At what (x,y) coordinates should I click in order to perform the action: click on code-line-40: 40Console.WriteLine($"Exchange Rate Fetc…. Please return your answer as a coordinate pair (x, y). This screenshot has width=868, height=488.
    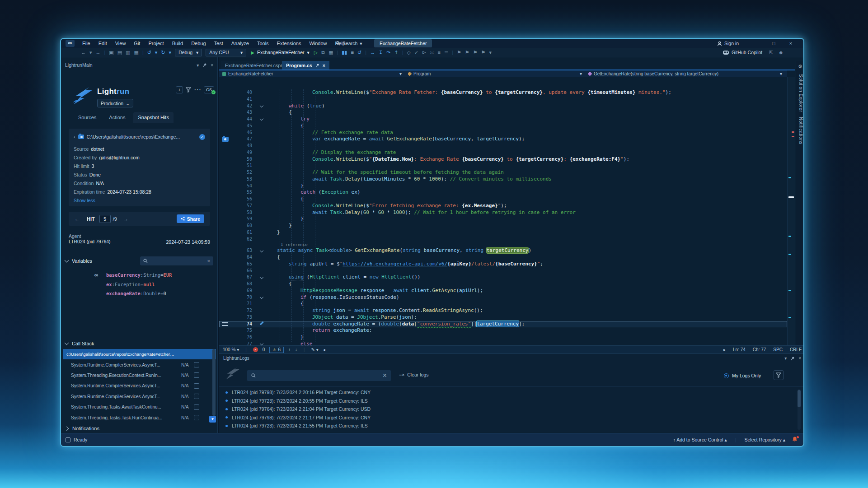
    Looking at the image, I should click on (503, 93).